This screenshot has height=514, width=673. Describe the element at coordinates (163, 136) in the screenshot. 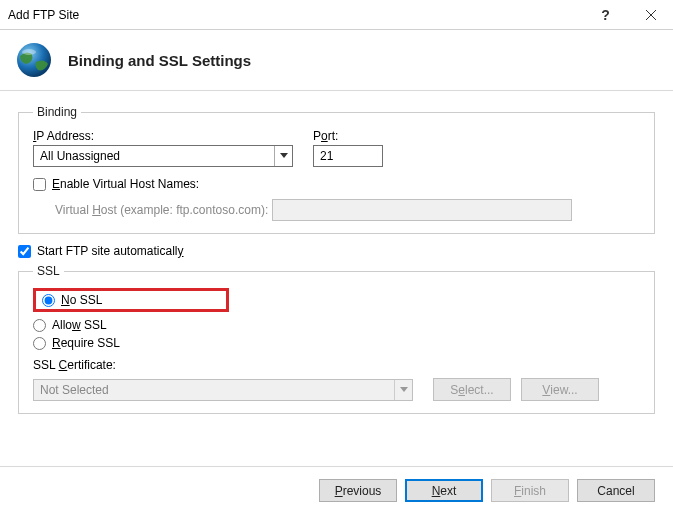

I see `ip-address-label: IP IP Address:Address:` at that location.